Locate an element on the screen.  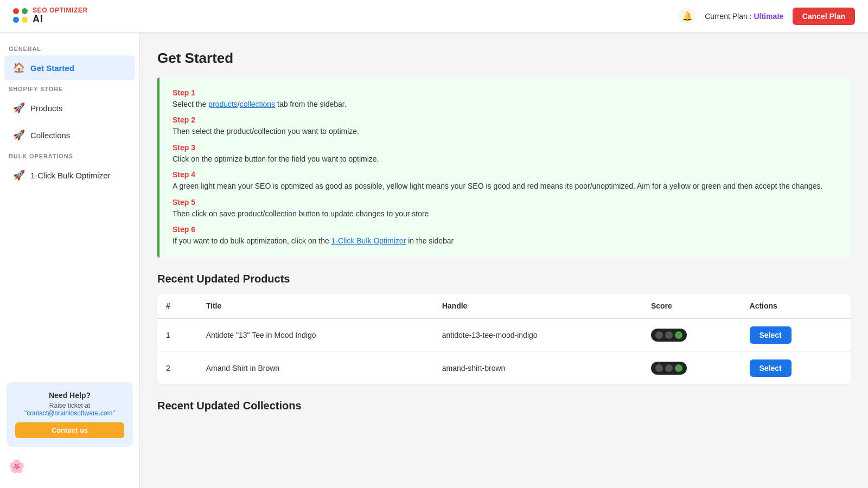
help-sub: Raise ticket at is located at coordinates (69, 406).